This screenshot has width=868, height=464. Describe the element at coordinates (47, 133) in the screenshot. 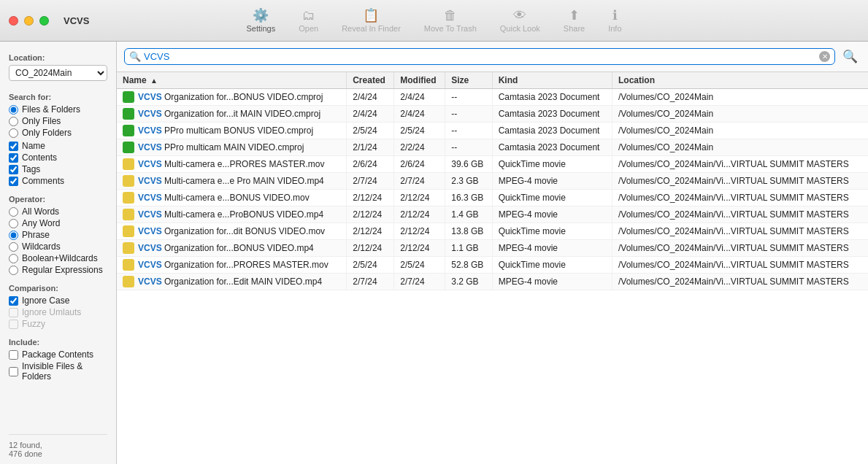

I see `only-folders-label: Only Folders` at that location.